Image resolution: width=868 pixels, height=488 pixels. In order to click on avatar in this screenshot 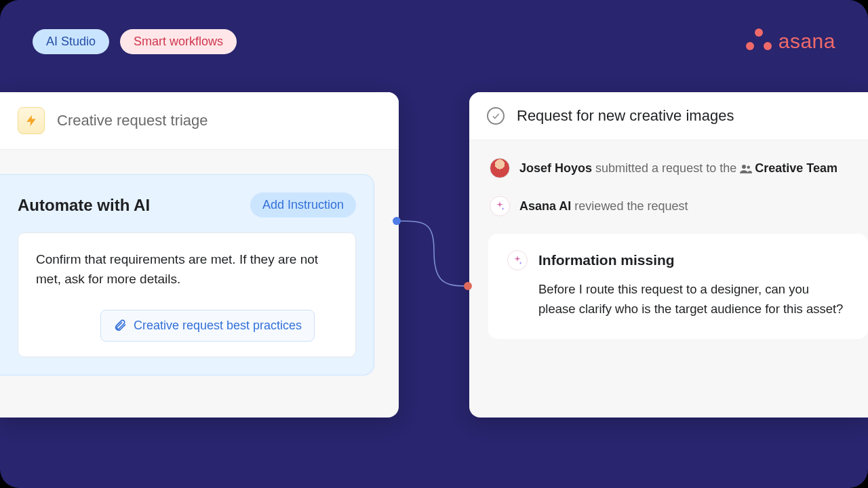, I will do `click(500, 168)`.